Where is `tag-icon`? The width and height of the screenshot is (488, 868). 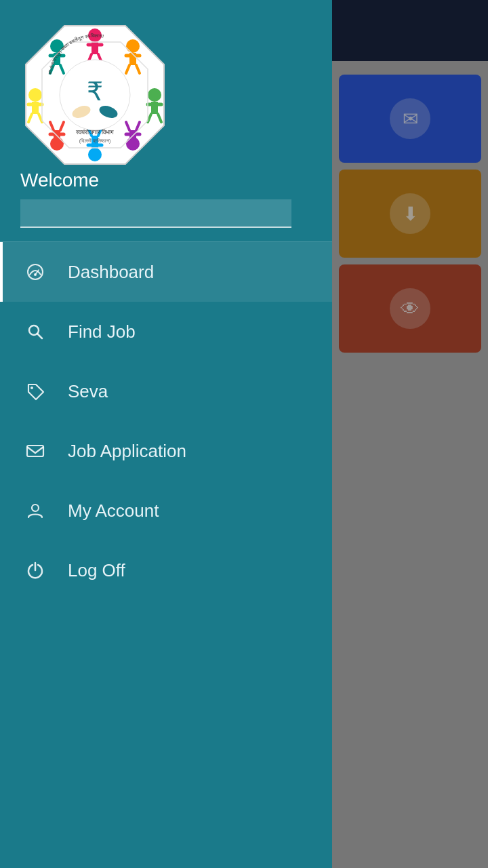 tag-icon is located at coordinates (35, 391).